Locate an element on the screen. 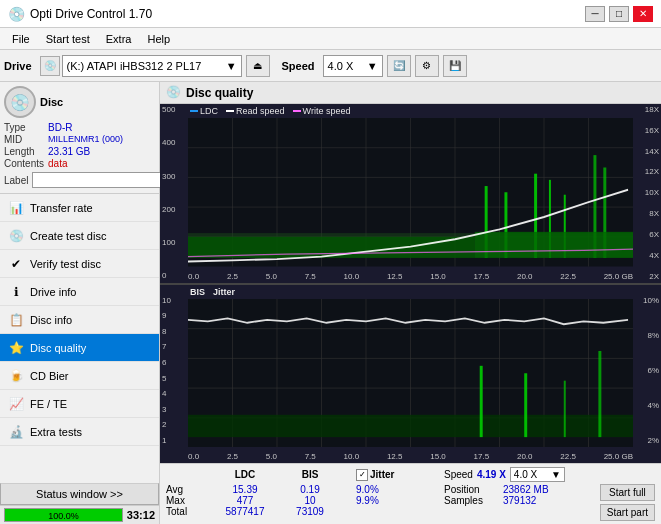  status-window-button: Status window >> is located at coordinates (80, 494).